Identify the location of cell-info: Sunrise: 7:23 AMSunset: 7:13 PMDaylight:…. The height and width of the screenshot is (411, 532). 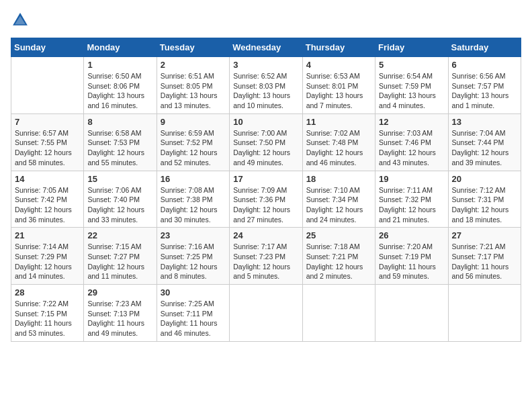
(120, 318).